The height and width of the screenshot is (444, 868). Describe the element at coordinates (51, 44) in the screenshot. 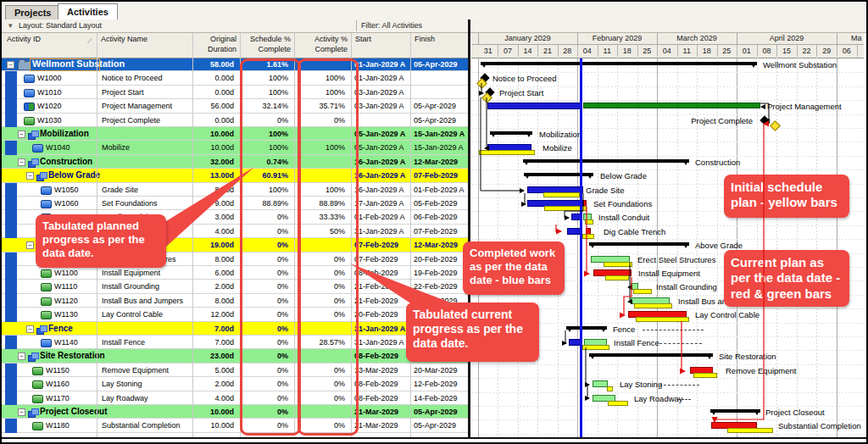

I see `column-header-0: Activity ID` at that location.